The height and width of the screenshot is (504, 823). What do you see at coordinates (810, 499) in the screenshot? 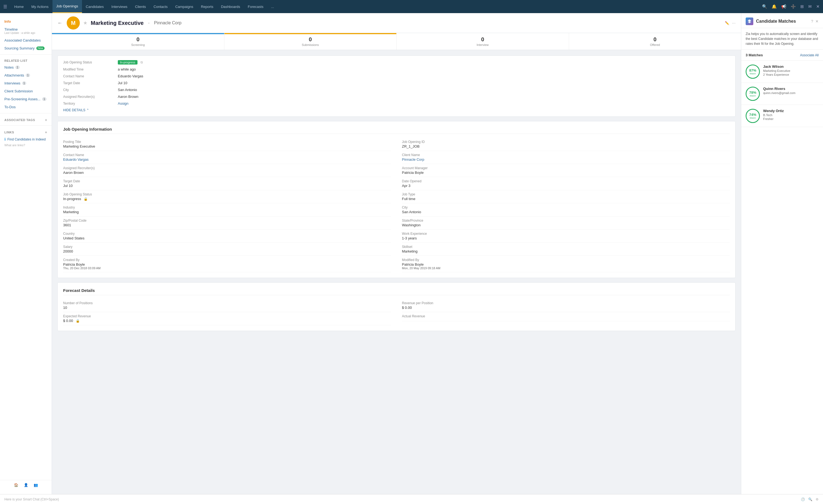
I see `search-small-icon: 🔍` at bounding box center [810, 499].